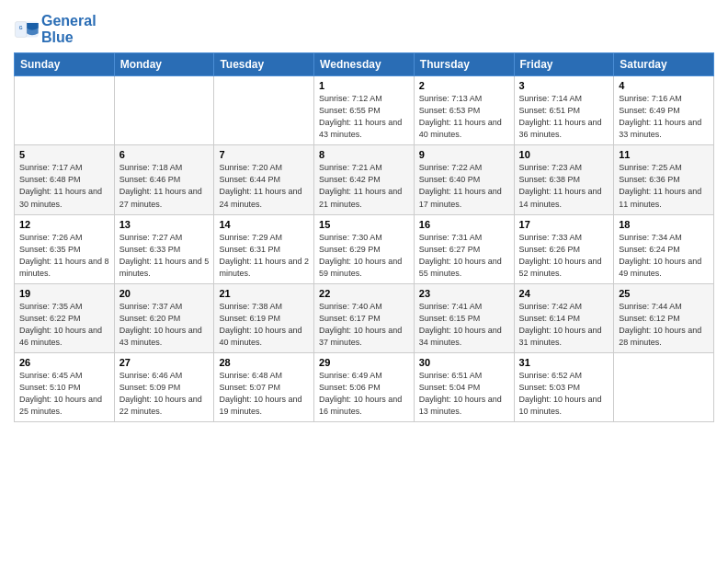  I want to click on day-number: 8, so click(364, 155).